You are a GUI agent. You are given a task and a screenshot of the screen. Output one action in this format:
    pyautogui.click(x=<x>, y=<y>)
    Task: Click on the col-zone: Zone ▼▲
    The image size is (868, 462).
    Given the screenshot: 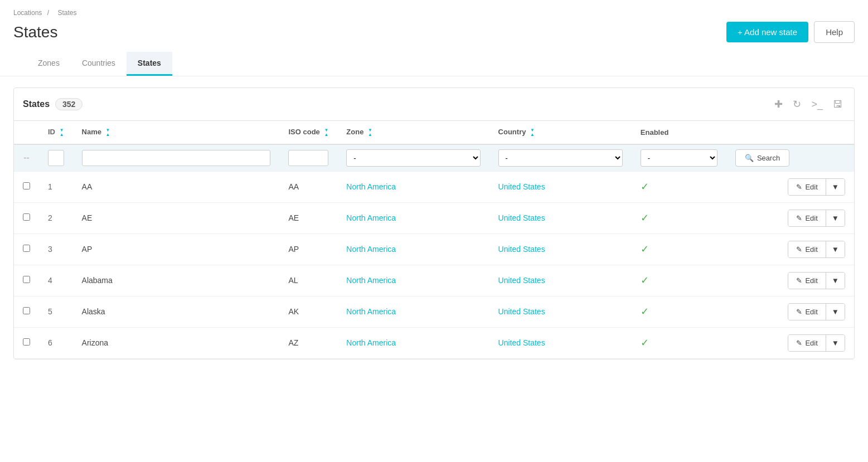 What is the action you would take?
    pyautogui.click(x=413, y=133)
    